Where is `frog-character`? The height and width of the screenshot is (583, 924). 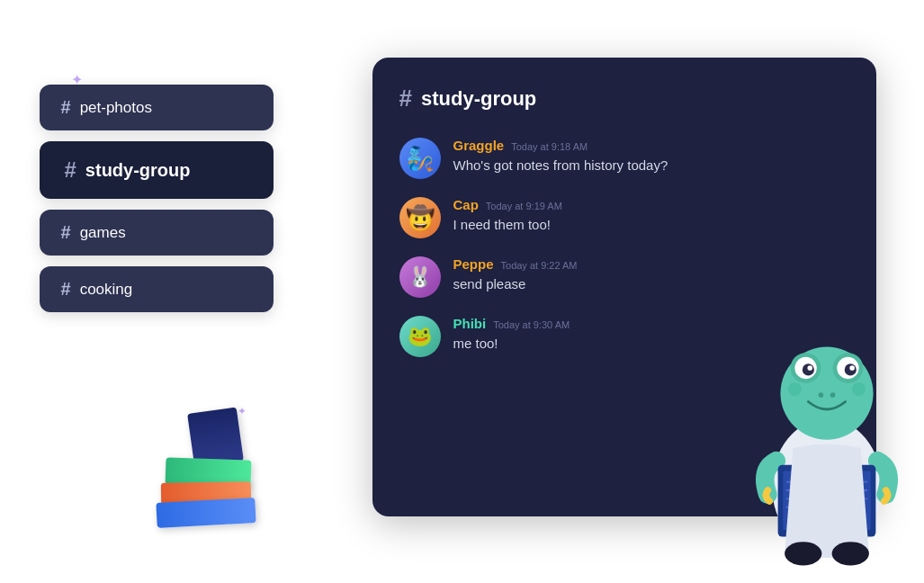 frog-character is located at coordinates (827, 435).